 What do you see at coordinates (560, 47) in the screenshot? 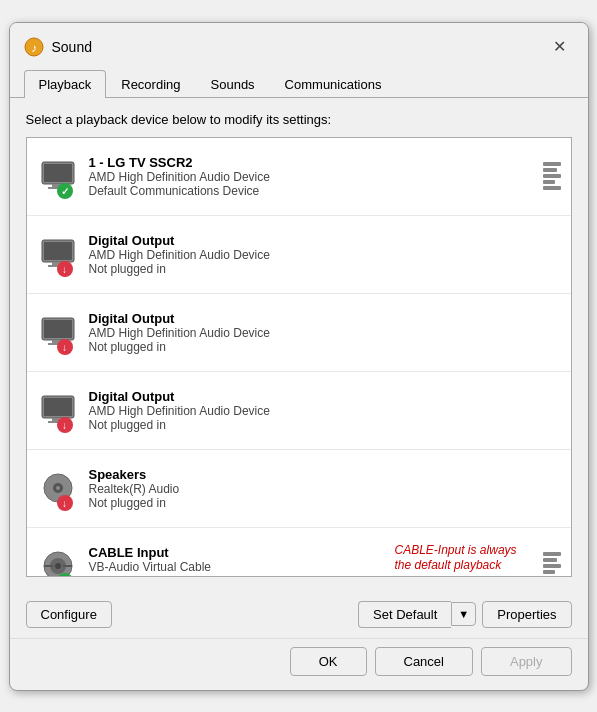
I see `close-button: ✕` at bounding box center [560, 47].